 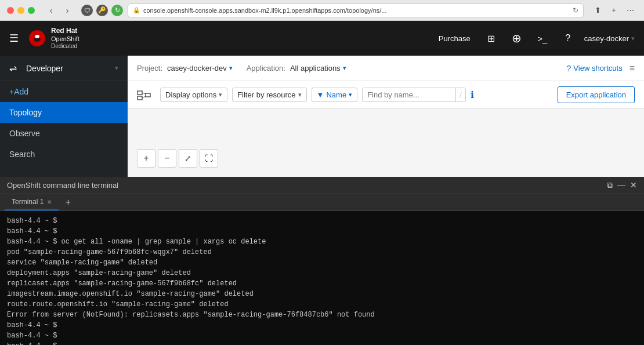 I want to click on terminal-tab-1: Terminal 1 ✕, so click(x=31, y=202).